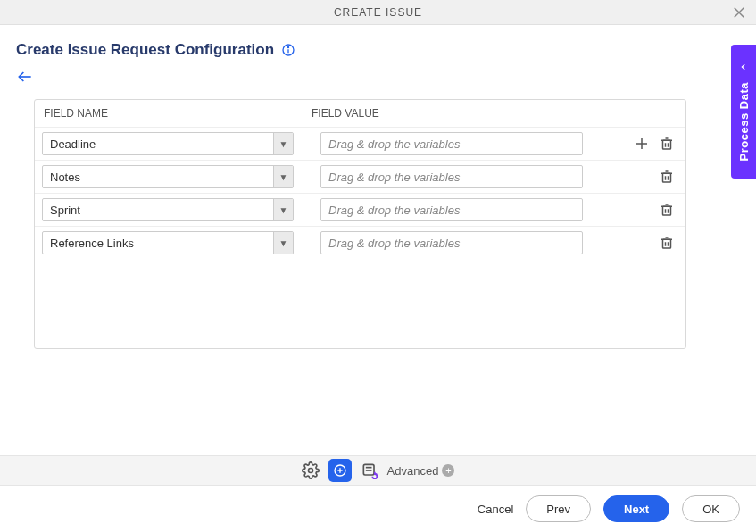 The image size is (756, 532). What do you see at coordinates (744, 112) in the screenshot?
I see `process-data-tab: Process Data` at bounding box center [744, 112].